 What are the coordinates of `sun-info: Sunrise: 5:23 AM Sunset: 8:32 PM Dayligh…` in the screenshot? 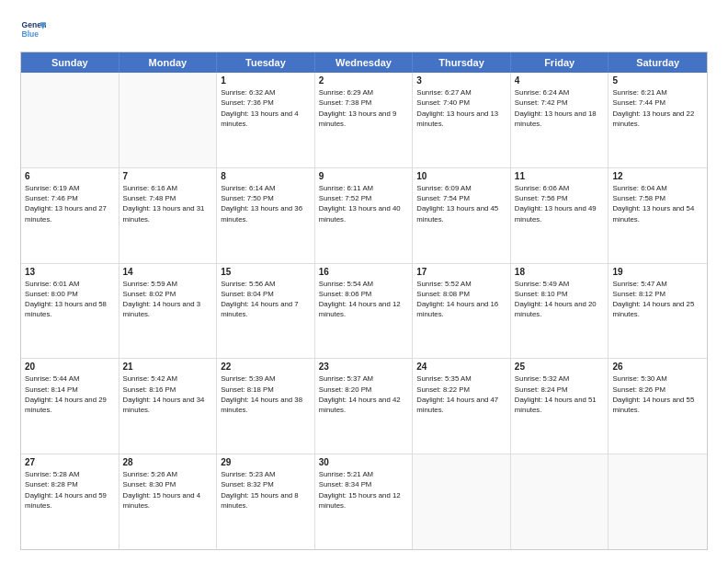 It's located at (266, 489).